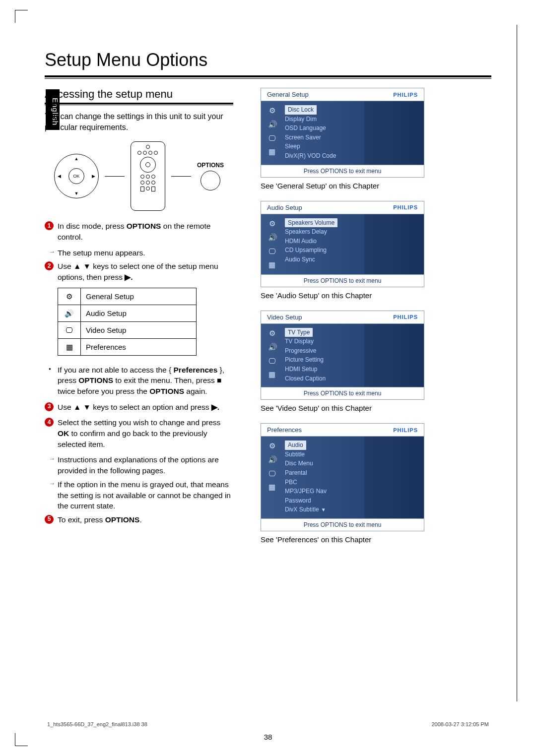  I want to click on osd-menu-item: DivX Subtitle▼, so click(325, 510).